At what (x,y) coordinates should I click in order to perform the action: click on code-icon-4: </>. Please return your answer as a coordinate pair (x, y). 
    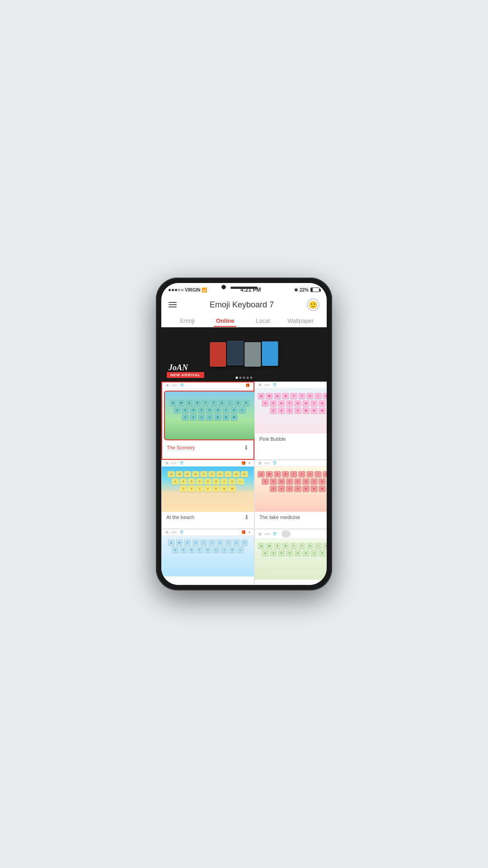
    Looking at the image, I should click on (267, 463).